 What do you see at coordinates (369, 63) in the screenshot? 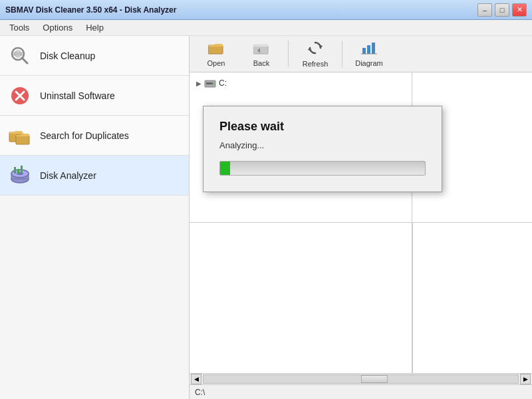
I see `toolbar-diagram-label: Diagram` at bounding box center [369, 63].